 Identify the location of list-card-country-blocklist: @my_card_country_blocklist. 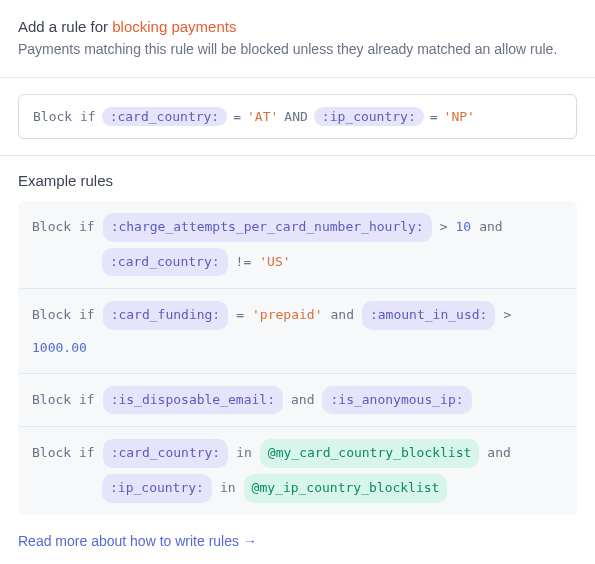
(370, 454).